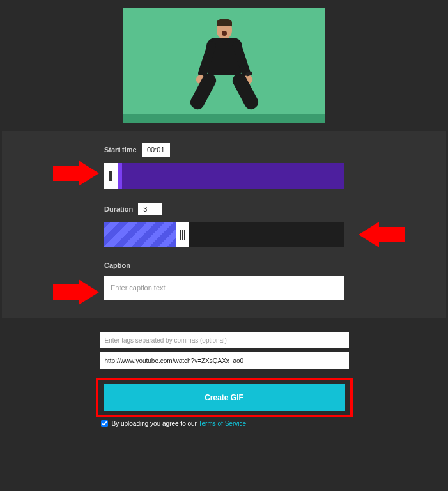 This screenshot has height=491, width=448. What do you see at coordinates (119, 209) in the screenshot?
I see `duration-label: Duration` at bounding box center [119, 209].